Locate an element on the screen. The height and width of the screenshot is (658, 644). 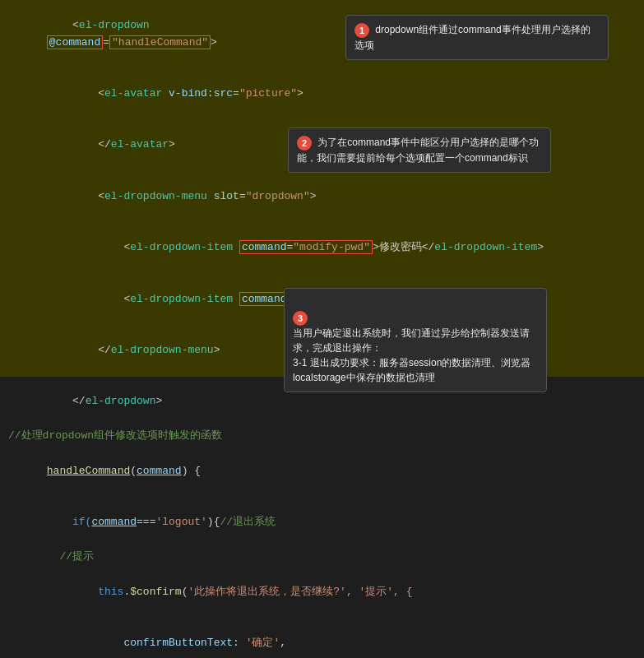
tooltip-3: 3 当用户确定退出系统时，我们通过异步给控制器发送请求，完成退出操作： 3-1 … is located at coordinates (415, 341).